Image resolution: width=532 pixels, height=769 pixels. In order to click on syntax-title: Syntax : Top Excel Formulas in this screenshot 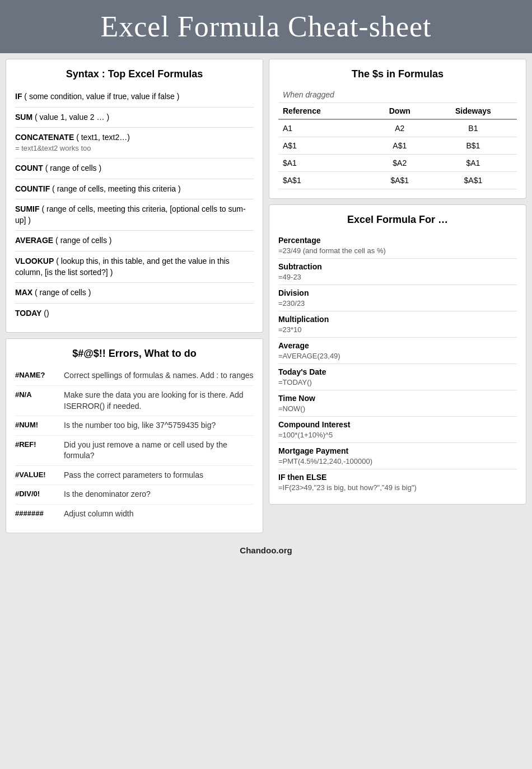, I will do `click(134, 74)`.